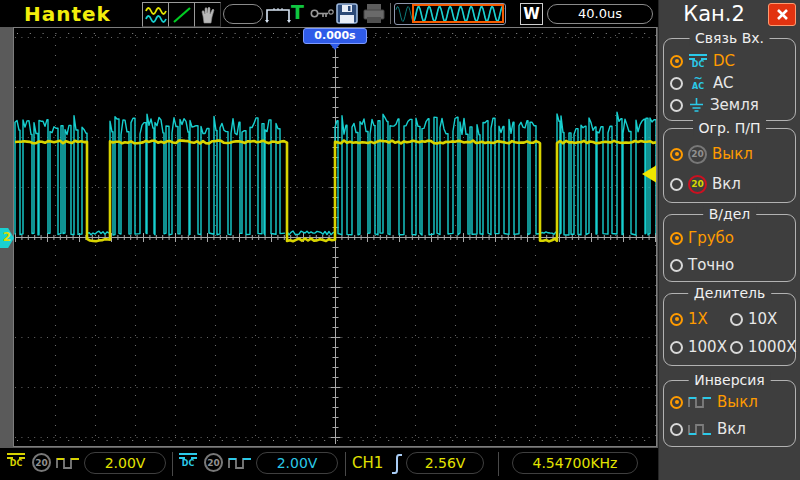 This screenshot has width=800, height=480. What do you see at coordinates (754, 319) in the screenshot?
I see `option-10x: 10X` at bounding box center [754, 319].